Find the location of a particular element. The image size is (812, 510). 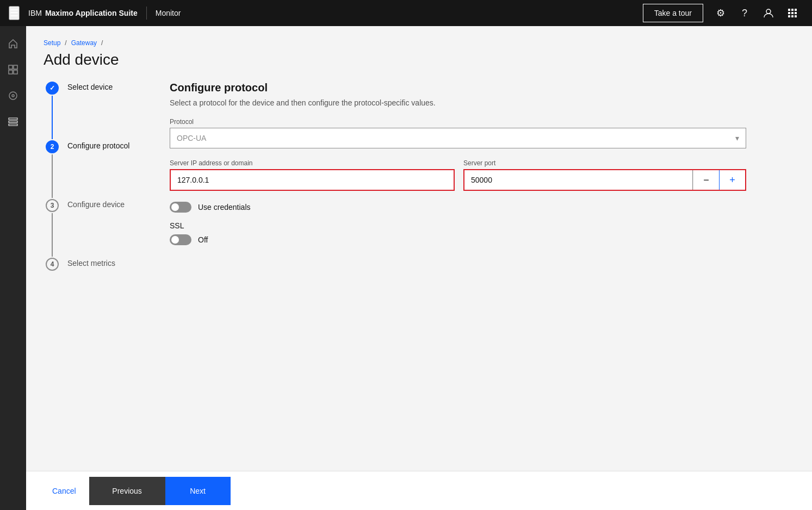

server-port-field-group: Server port − + is located at coordinates (605, 175).